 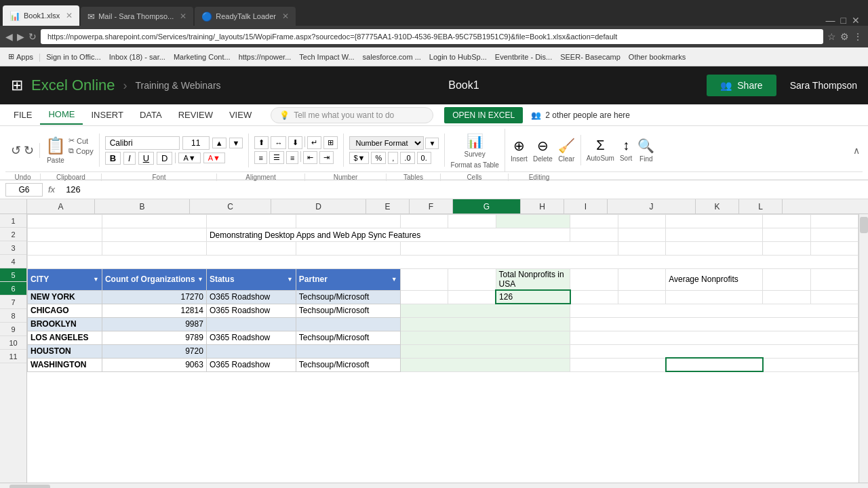 I want to click on cell-C7: O365 Roadshow, so click(x=251, y=310).